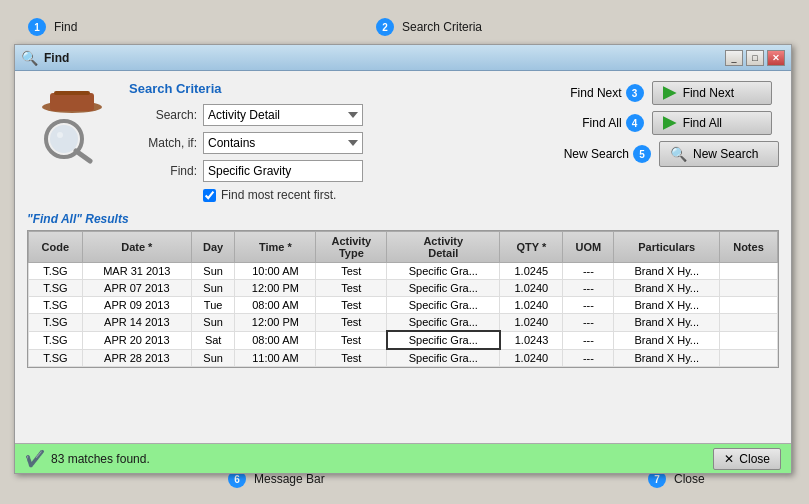 The width and height of the screenshot is (809, 504). What do you see at coordinates (596, 154) in the screenshot?
I see `new-search-ann-label: New Search` at bounding box center [596, 154].